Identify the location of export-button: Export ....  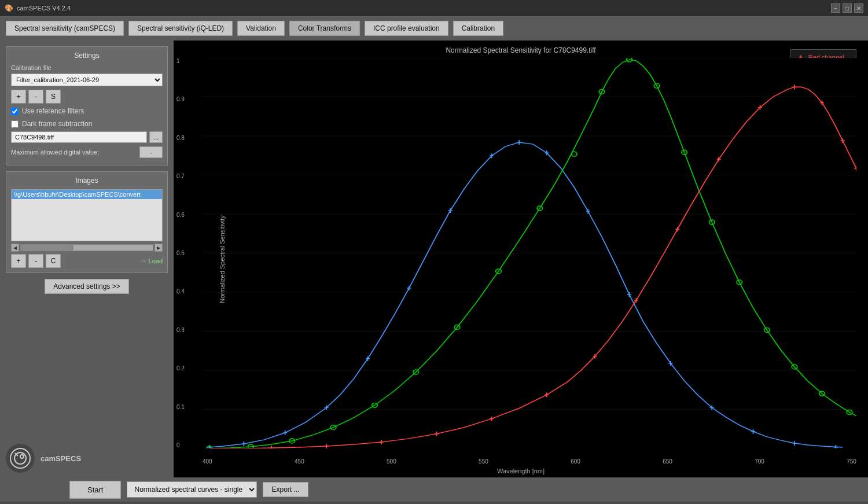
(285, 490).